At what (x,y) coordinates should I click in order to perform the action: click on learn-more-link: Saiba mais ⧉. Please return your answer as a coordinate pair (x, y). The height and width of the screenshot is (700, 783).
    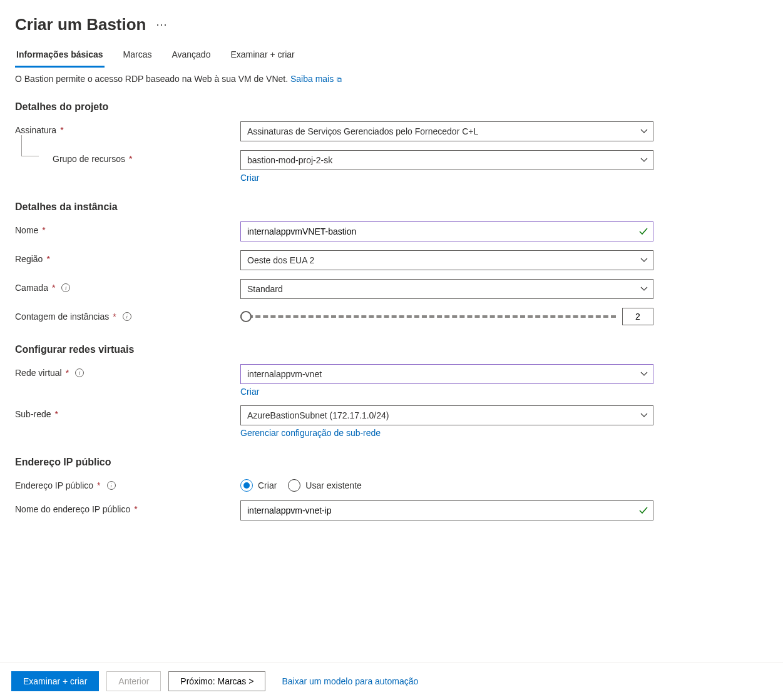
    Looking at the image, I should click on (316, 79).